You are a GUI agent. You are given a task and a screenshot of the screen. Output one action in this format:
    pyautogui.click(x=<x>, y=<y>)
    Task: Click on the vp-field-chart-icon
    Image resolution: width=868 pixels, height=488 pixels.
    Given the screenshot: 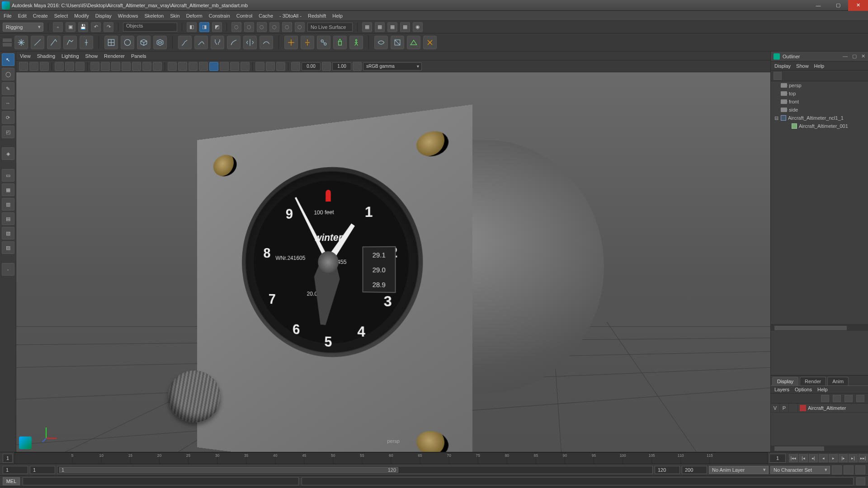 What is the action you would take?
    pyautogui.click(x=137, y=66)
    